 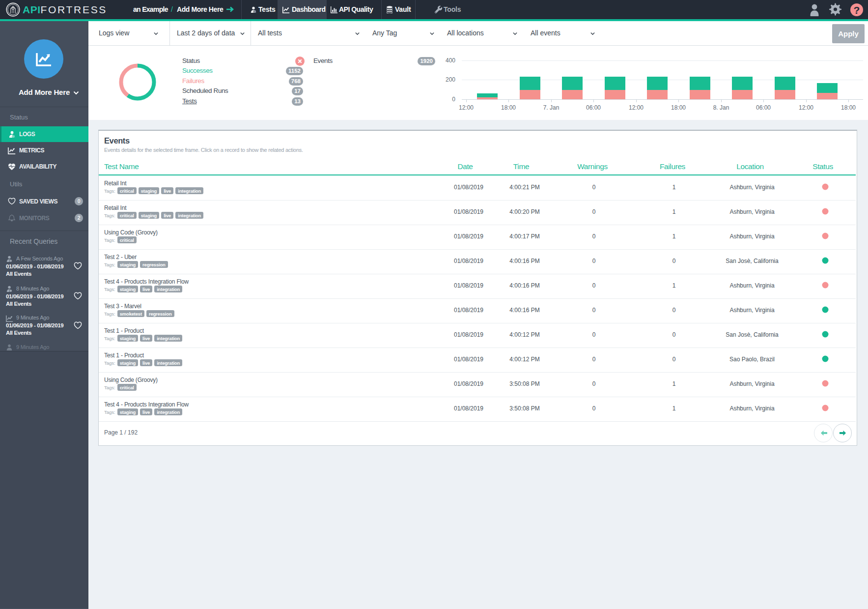 I want to click on svg-text: 60, so click(x=254, y=12).